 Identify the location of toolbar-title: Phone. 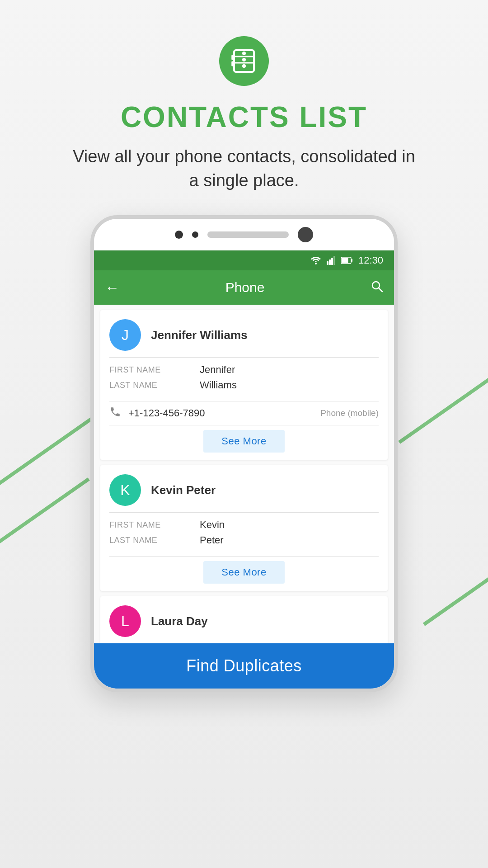
(245, 288).